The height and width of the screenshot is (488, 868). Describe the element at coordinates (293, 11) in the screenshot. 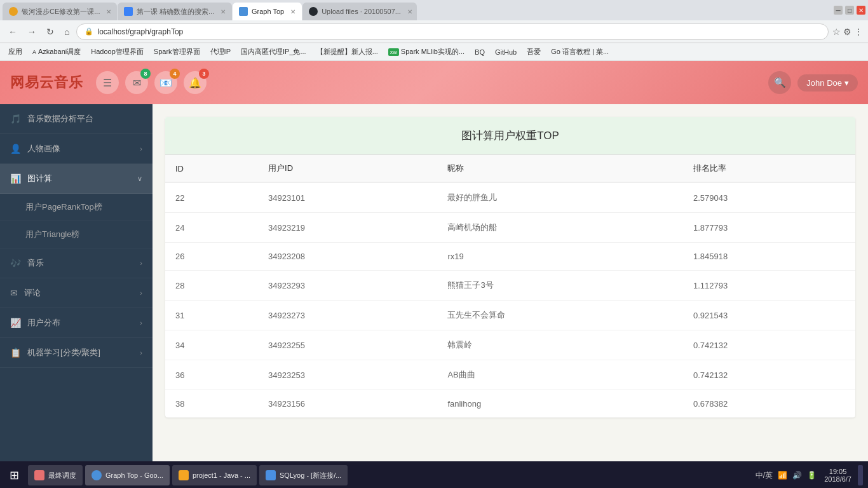

I see `tab-3-close: ✕` at that location.